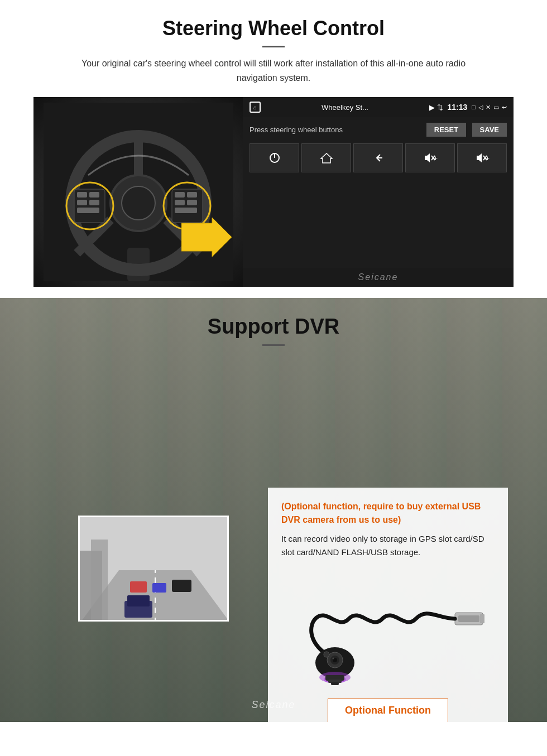  I want to click on home-icon: ⌂, so click(255, 107).